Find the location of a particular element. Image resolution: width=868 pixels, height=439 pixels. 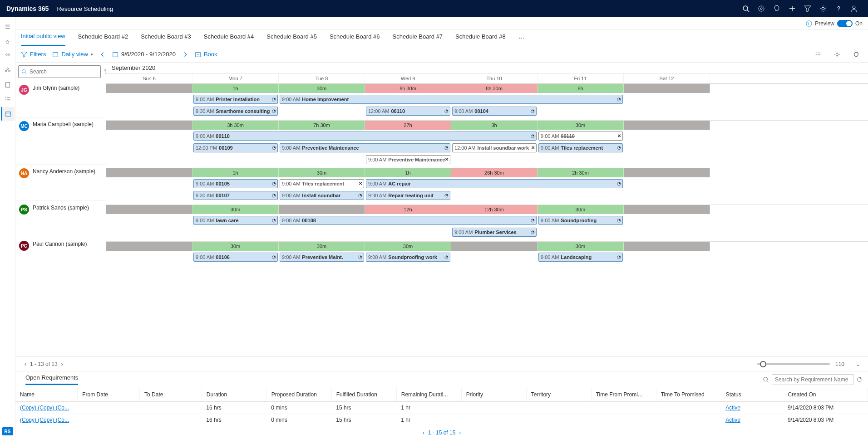

top-nav: Dynamics 365 Resource Scheduling ? is located at coordinates (434, 9).